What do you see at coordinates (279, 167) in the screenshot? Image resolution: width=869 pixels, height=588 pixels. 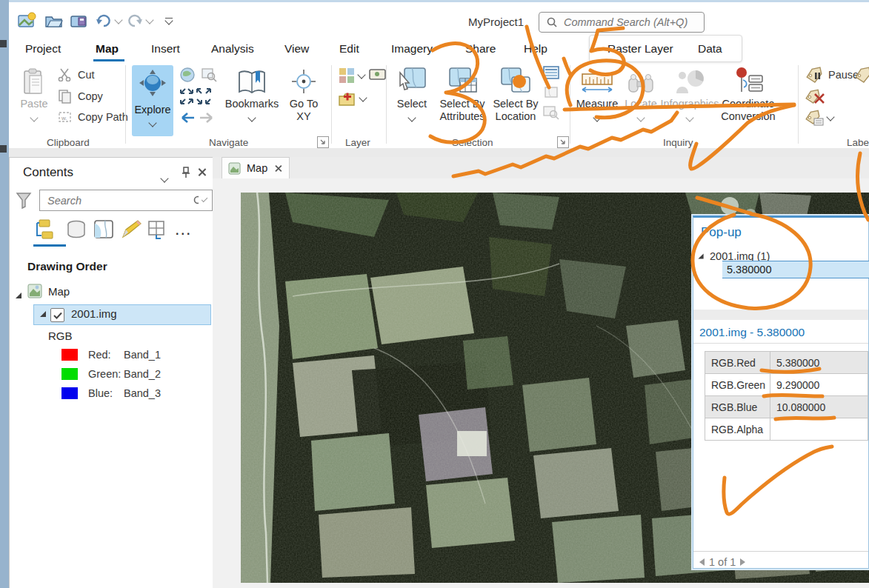 I see `close-tab-icon` at bounding box center [279, 167].